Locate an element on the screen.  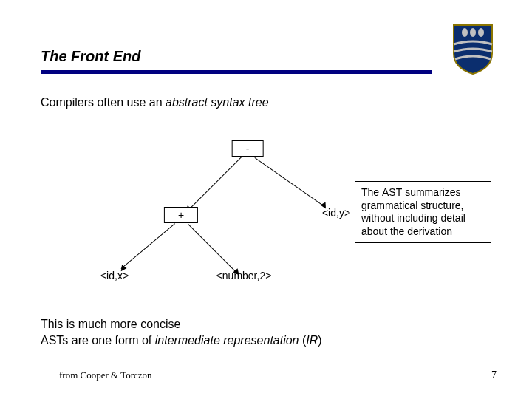
bottom-ir-abbr: IR is located at coordinates (312, 340).